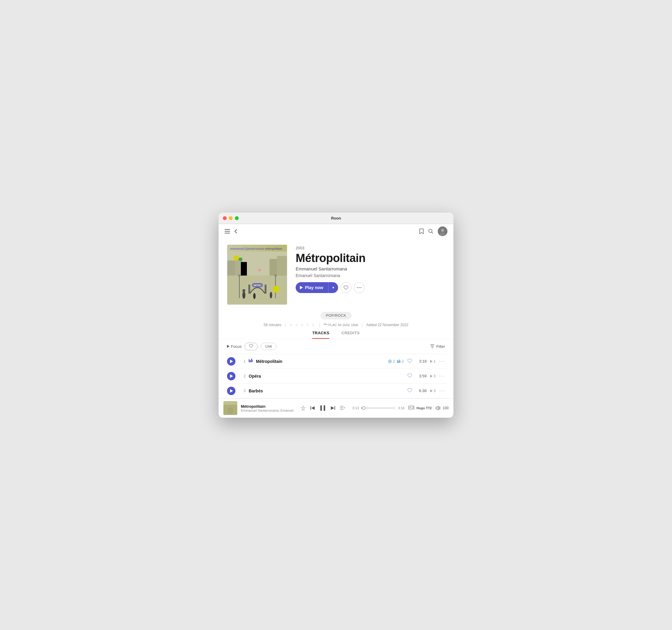 This screenshot has width=672, height=630. I want to click on album-added-date: Added 22 November 2022, so click(387, 325).